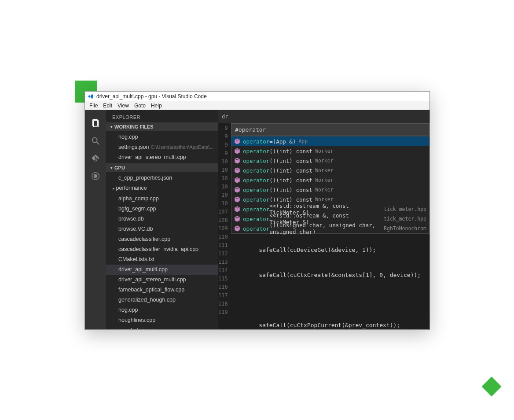 This screenshot has width=514, height=420. What do you see at coordinates (162, 158) in the screenshot?
I see `working-file-item: driver_api_stereo_multi.cpp` at bounding box center [162, 158].